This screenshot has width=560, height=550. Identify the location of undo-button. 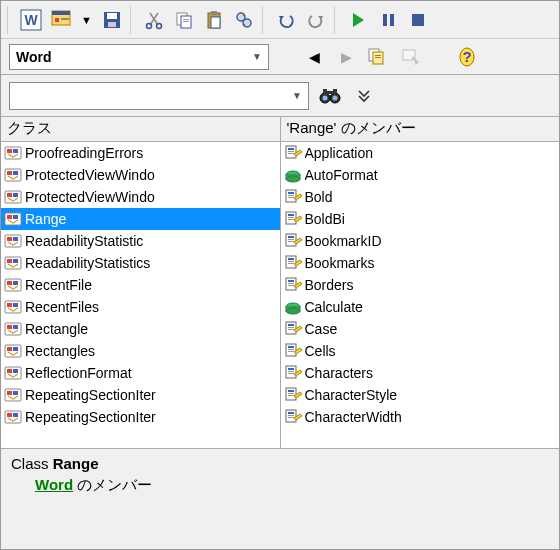
(286, 20).